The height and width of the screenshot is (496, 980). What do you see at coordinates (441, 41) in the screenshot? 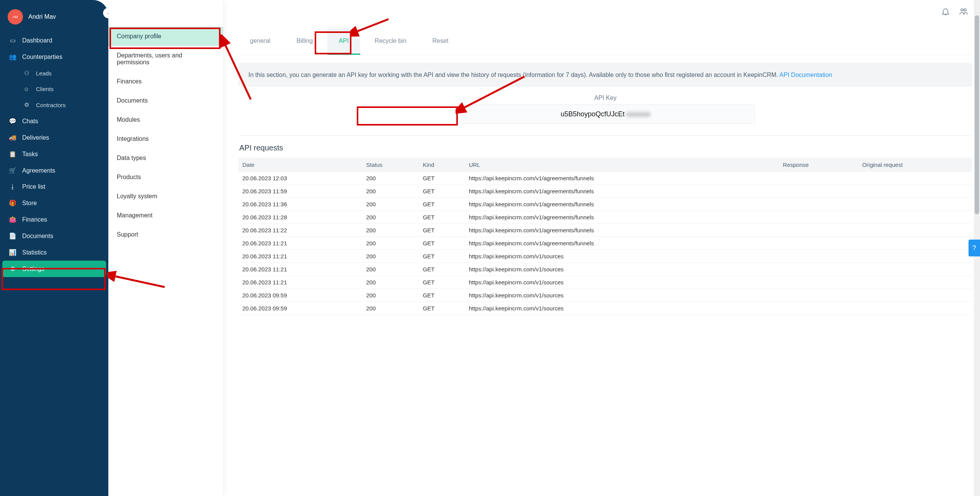
I see `tab-reset: Reset` at bounding box center [441, 41].